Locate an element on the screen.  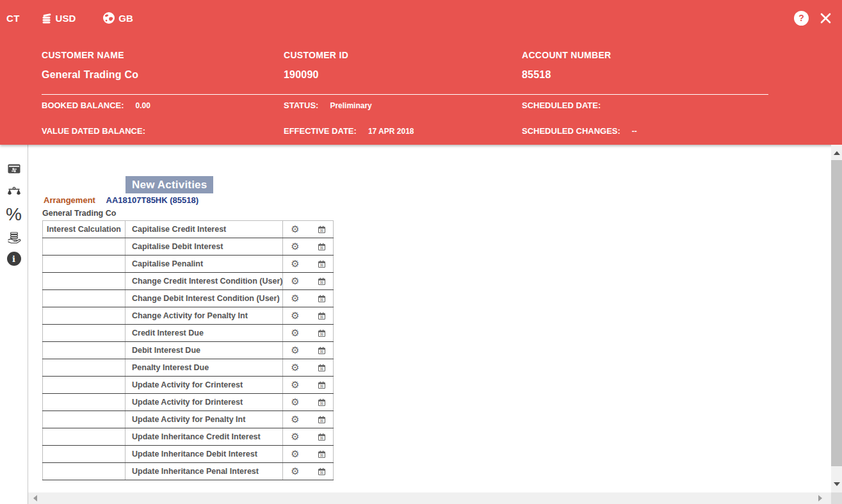
close-button is located at coordinates (826, 18).